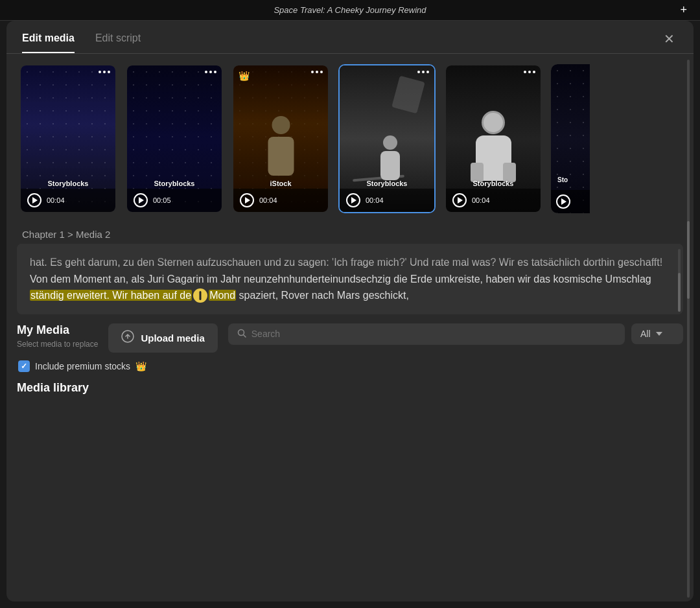 The height and width of the screenshot is (608, 700). Describe the element at coordinates (434, 334) in the screenshot. I see `search-input` at that location.